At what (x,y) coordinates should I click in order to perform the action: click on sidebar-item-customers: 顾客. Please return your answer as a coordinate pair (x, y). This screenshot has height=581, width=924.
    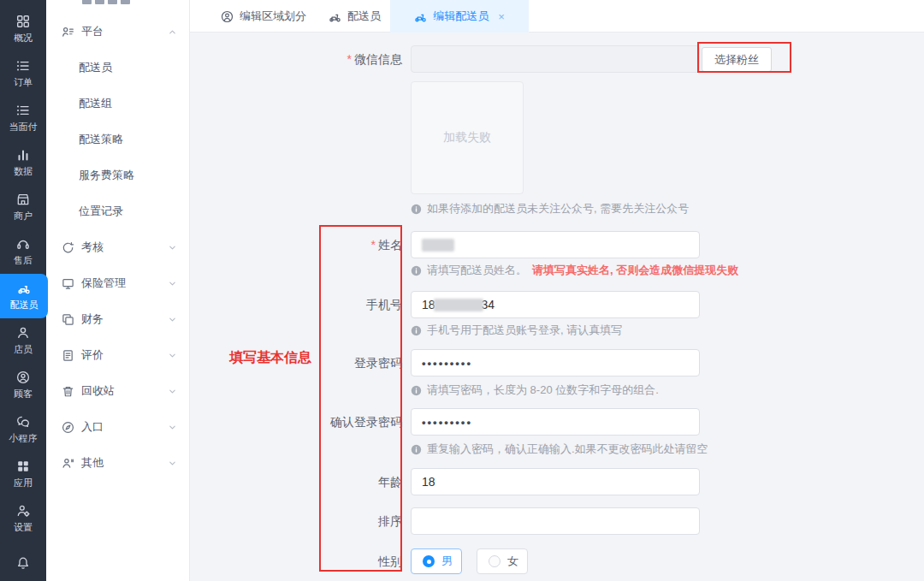
    Looking at the image, I should click on (23, 385).